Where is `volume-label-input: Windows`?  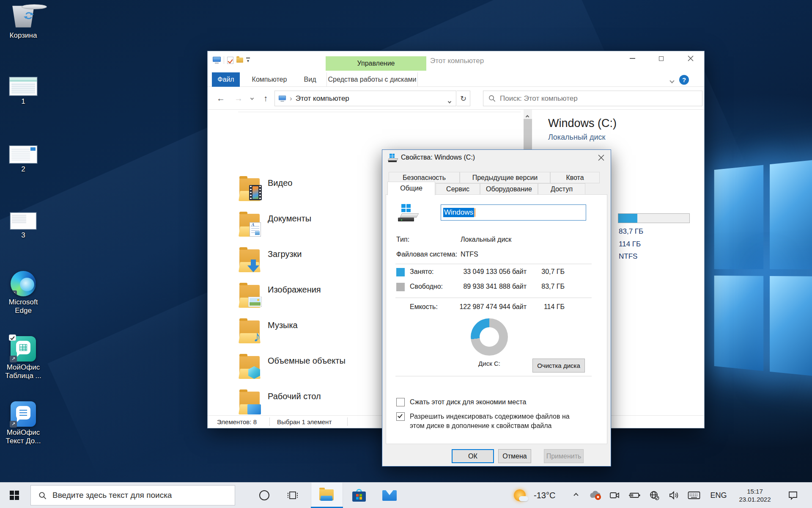
volume-label-input: Windows is located at coordinates (513, 213).